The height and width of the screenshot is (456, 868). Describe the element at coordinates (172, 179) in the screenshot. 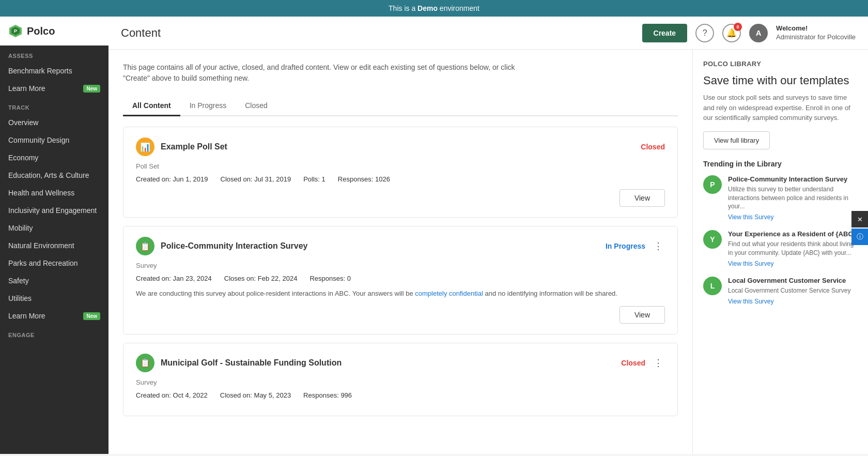

I see `poll-set-created: Created on: Jun 1, 2019` at that location.